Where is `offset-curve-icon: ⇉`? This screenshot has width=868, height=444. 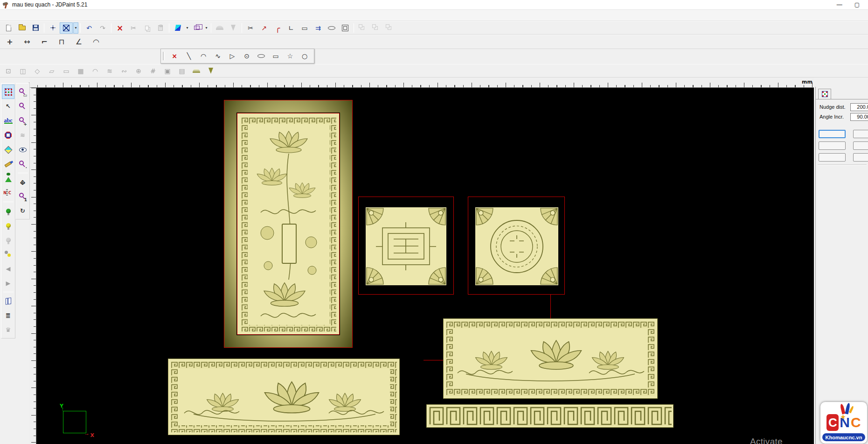 offset-curve-icon: ⇉ is located at coordinates (318, 28).